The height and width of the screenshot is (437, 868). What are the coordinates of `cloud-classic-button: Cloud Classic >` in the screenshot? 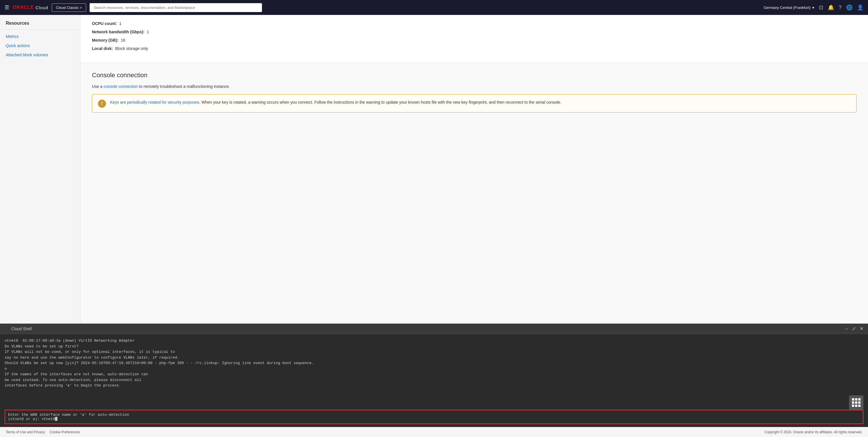 It's located at (69, 7).